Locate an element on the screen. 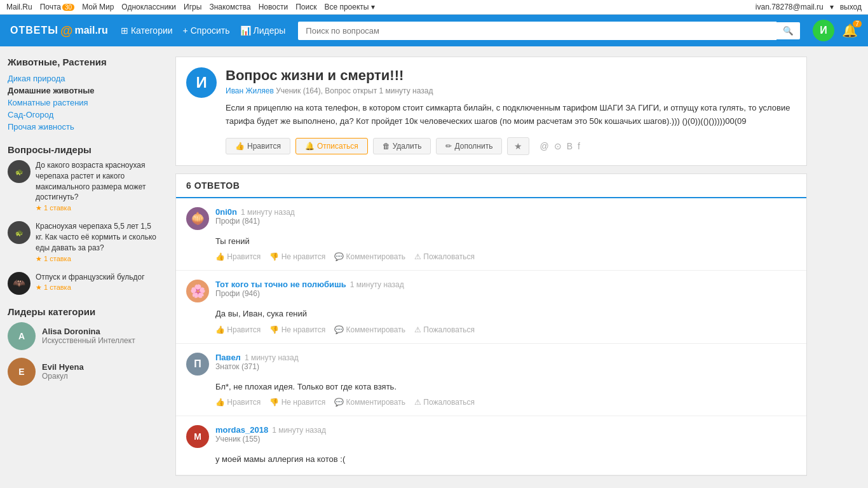 This screenshot has height=488, width=868. answer-dislike-2: 👎 Не нравится is located at coordinates (297, 330).